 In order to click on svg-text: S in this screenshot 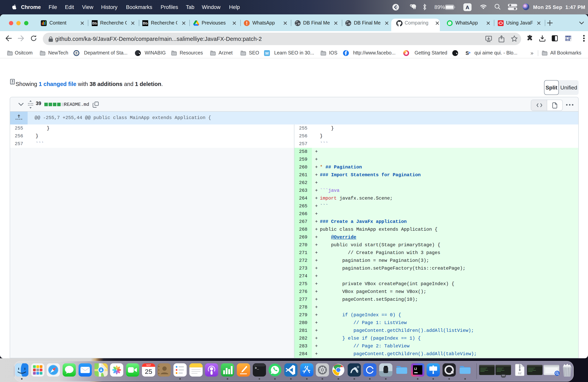, I will do `click(467, 53)`.